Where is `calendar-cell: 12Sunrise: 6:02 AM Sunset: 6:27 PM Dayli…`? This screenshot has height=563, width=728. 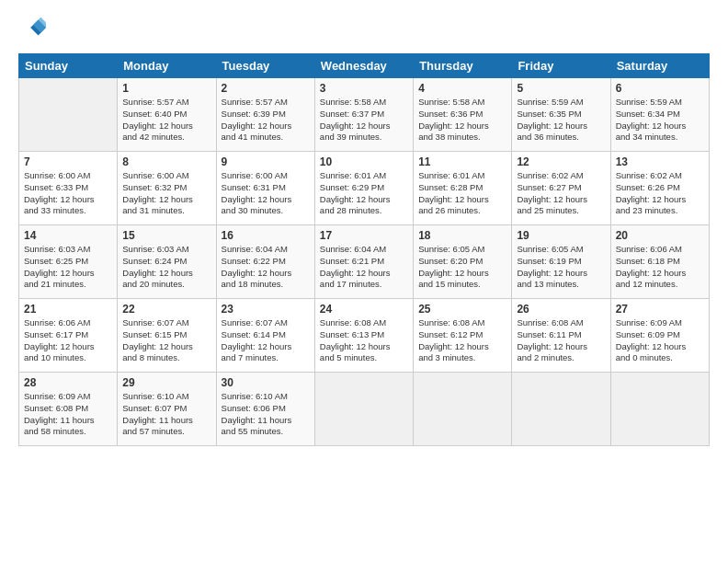
calendar-cell: 12Sunrise: 6:02 AM Sunset: 6:27 PM Dayli… is located at coordinates (561, 189).